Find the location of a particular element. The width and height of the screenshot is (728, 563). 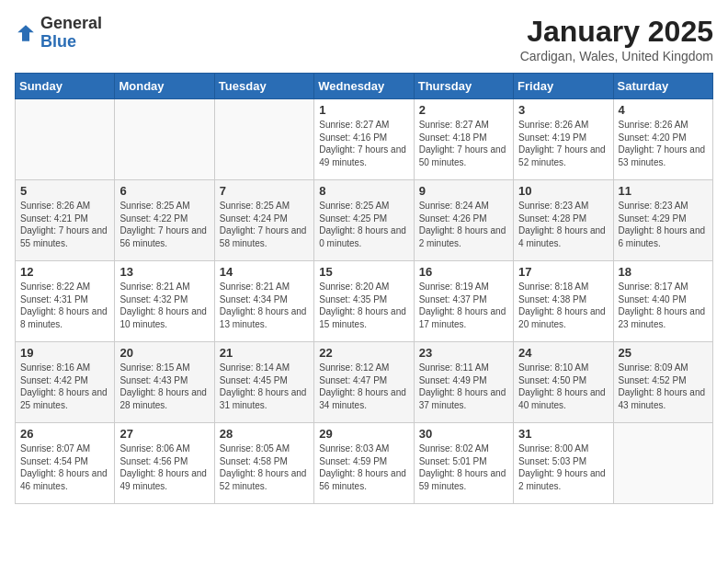

calendar-day-cell: 2Sunrise: 8:27 AM Sunset: 4:18 PM Daylig… is located at coordinates (463, 140).